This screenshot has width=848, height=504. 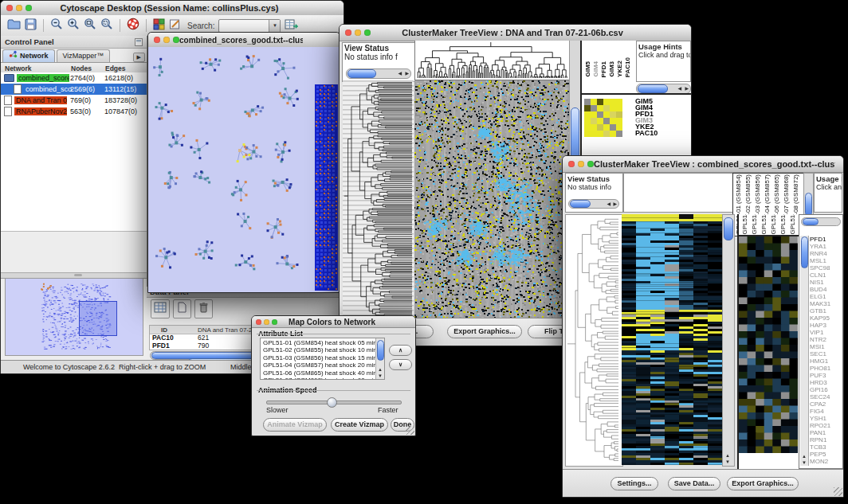 I want to click on main-title-bar: Cytoscape Desktop (Session Name: collins…, so click(x=172, y=8).